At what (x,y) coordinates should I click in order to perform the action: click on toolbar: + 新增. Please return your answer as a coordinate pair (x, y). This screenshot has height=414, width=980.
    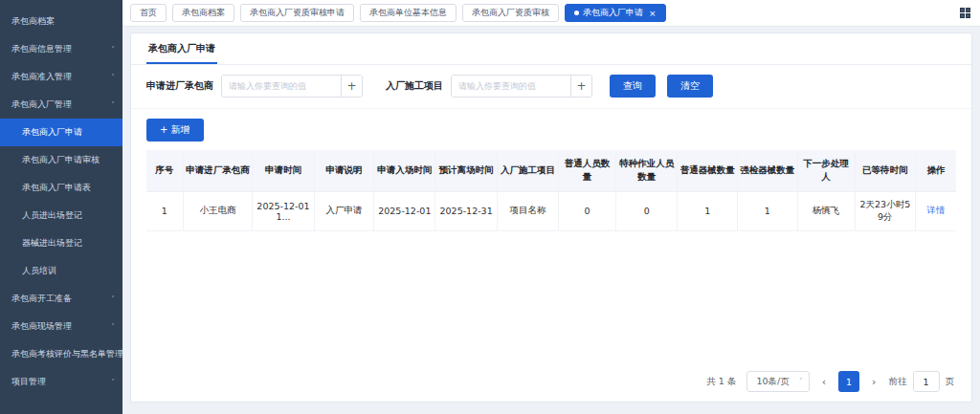
    Looking at the image, I should click on (551, 130).